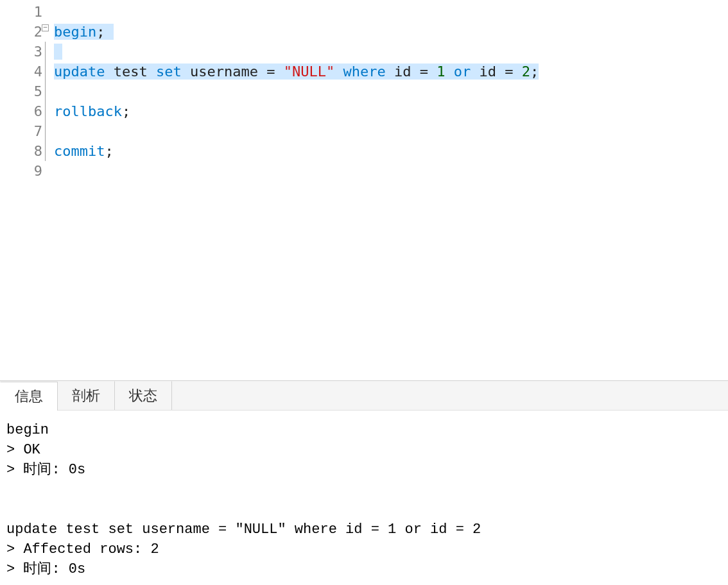 The width and height of the screenshot is (728, 585). What do you see at coordinates (88, 112) in the screenshot?
I see `keyword-token: rollback` at bounding box center [88, 112].